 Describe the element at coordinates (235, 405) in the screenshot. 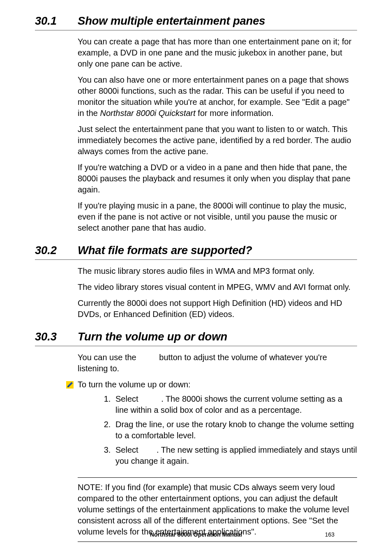

I see `step-item: Select . The 8000i shows the current vol…` at that location.